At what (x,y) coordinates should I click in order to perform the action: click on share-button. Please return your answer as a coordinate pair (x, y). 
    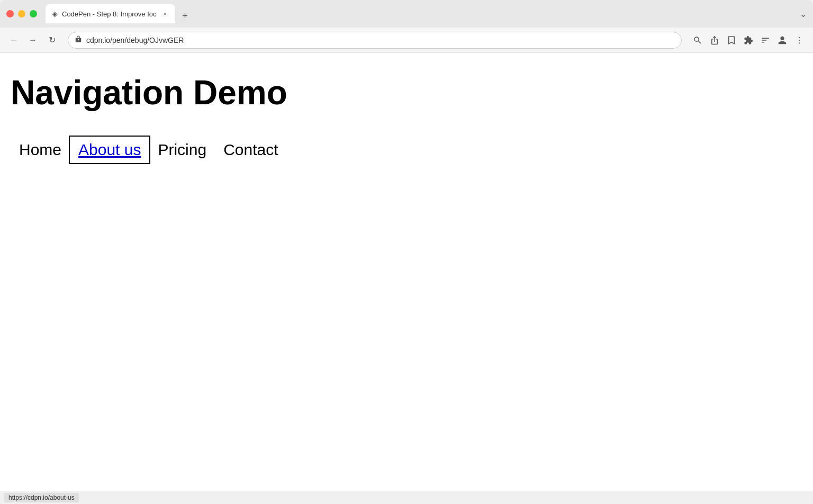
    Looking at the image, I should click on (715, 40).